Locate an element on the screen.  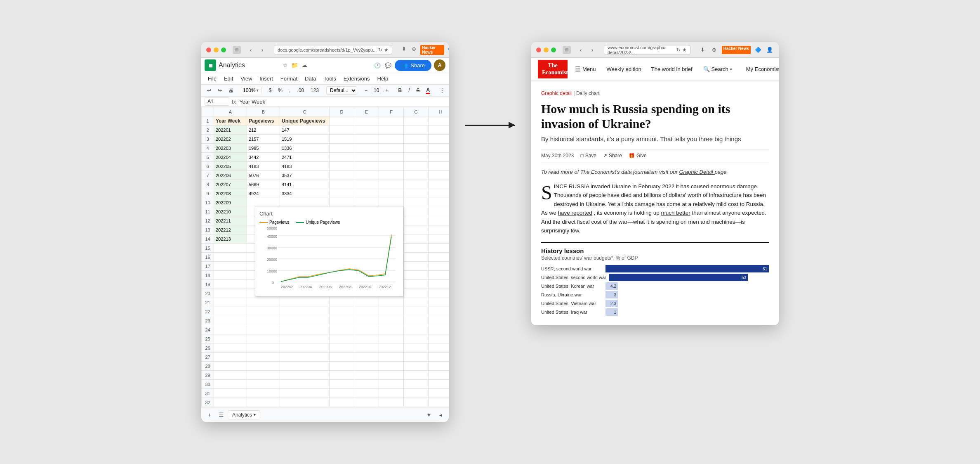
cell-a12: 202211 is located at coordinates (231, 221).